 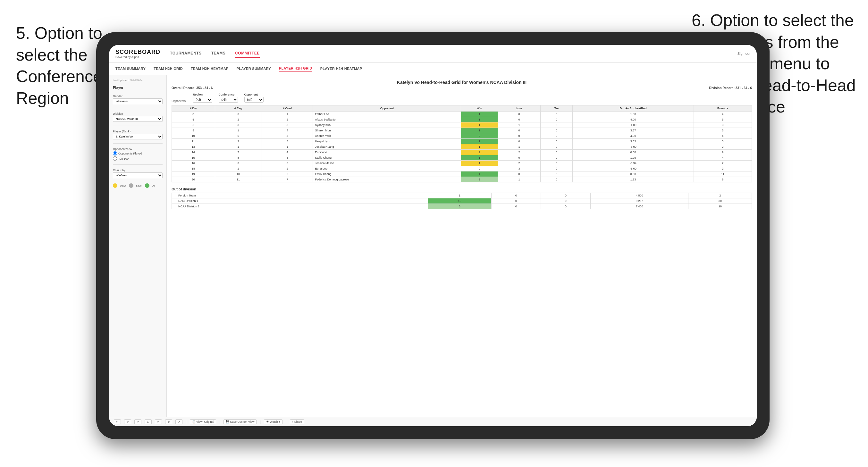 I want to click on filter-region-group: Region (All), so click(x=203, y=98).